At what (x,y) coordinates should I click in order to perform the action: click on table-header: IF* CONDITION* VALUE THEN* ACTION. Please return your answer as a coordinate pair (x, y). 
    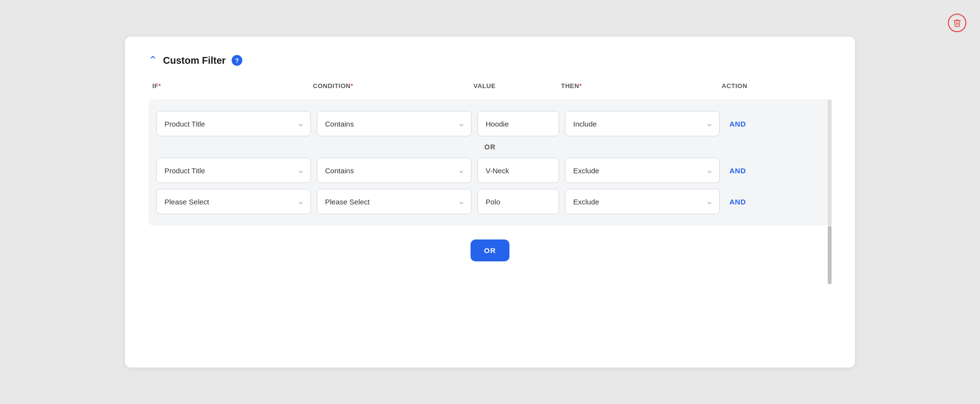
    Looking at the image, I should click on (490, 89).